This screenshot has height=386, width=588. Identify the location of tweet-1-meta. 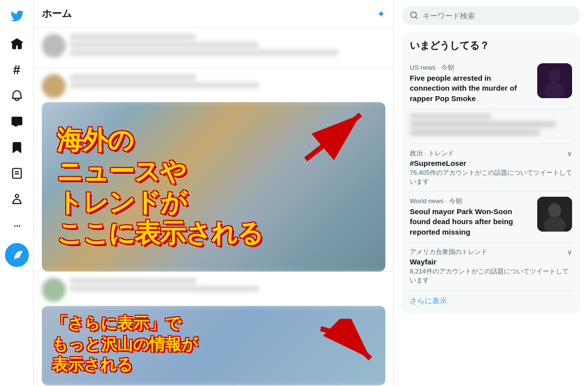
(228, 46).